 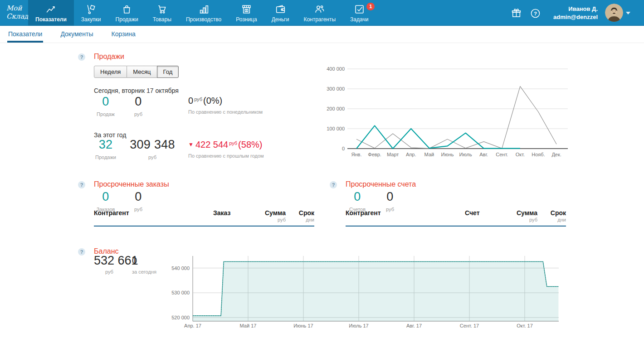 What do you see at coordinates (473, 213) in the screenshot?
I see `col-invoice: Счет` at bounding box center [473, 213].